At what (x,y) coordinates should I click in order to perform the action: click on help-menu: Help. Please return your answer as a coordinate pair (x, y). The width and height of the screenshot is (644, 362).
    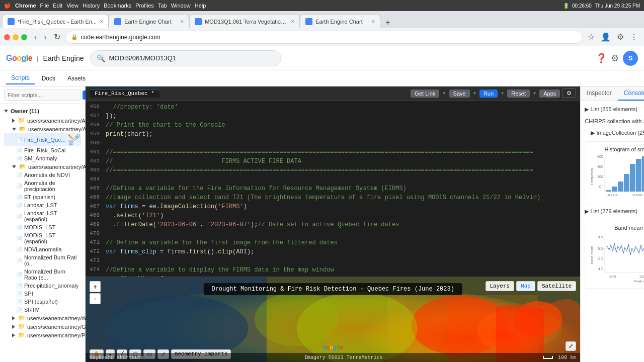
    Looking at the image, I should click on (200, 6).